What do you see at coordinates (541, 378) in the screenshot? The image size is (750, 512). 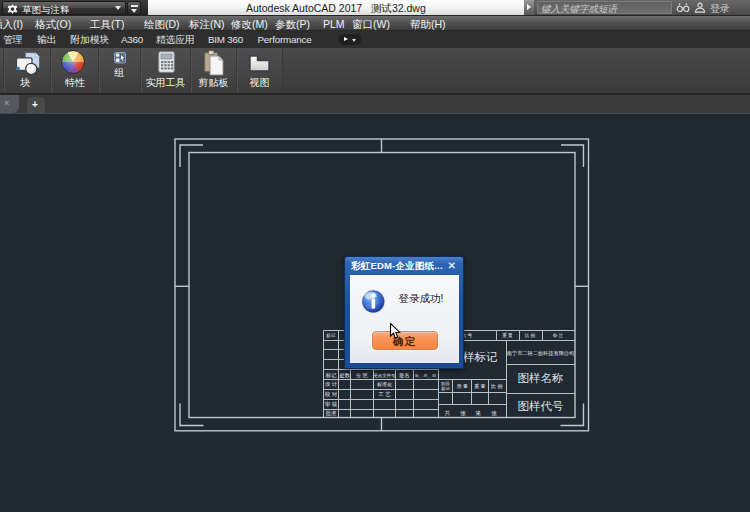 I see `svg-text: 图样名称` at bounding box center [541, 378].